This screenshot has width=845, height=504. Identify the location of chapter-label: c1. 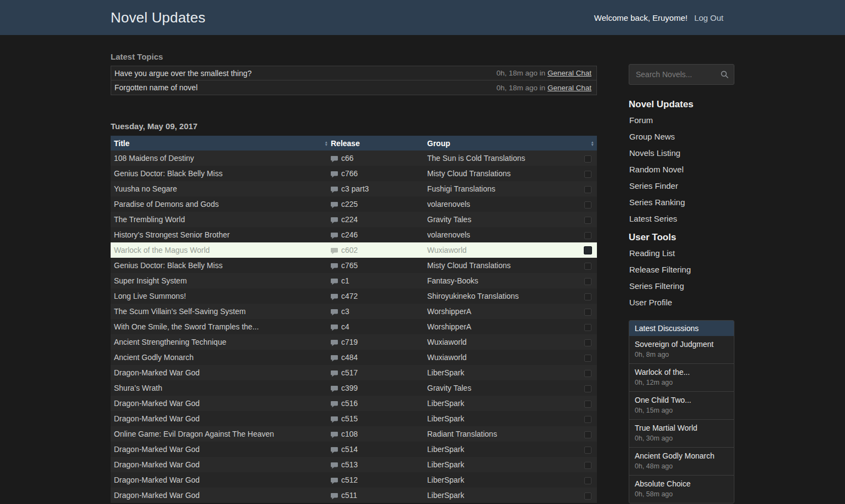
(345, 281).